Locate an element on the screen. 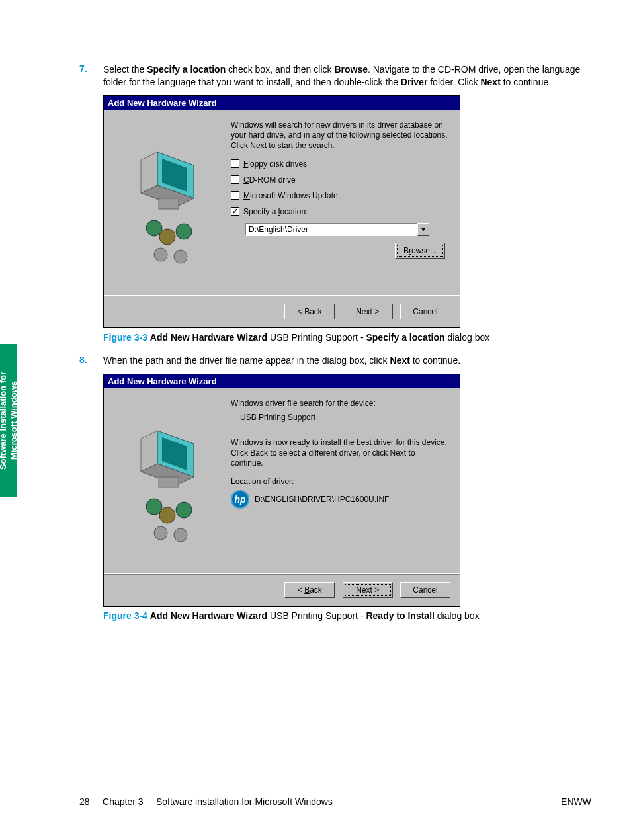 This screenshot has height=840, width=631. page-number: 28 is located at coordinates (85, 802).